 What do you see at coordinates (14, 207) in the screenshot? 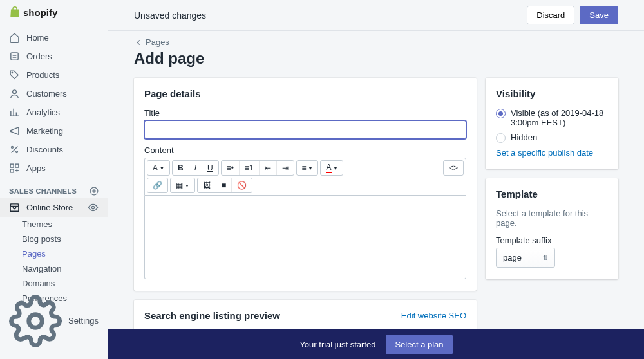
I see `store-icon` at bounding box center [14, 207].